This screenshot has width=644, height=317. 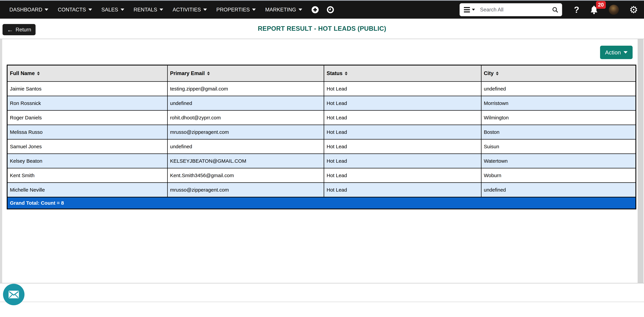 I want to click on page-header: ← Return REPORT RESULT - HOT LEADS (PUBL…, so click(x=322, y=29).